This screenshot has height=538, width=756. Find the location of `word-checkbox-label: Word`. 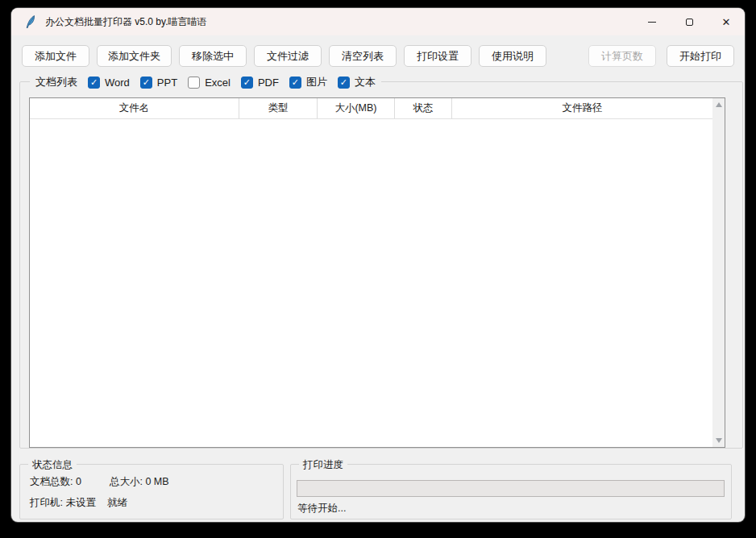

word-checkbox-label: Word is located at coordinates (118, 82).